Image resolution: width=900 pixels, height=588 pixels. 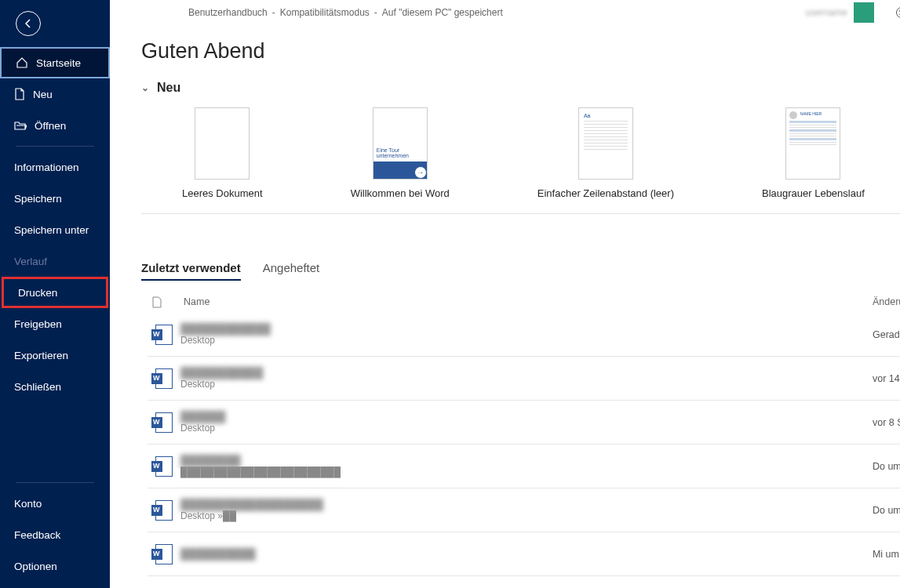 I want to click on sidebar-item-informationen: Informationen, so click(x=55, y=167).